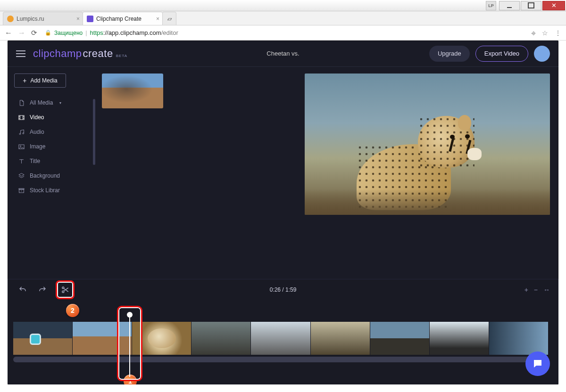 The image size is (566, 392). Describe the element at coordinates (58, 54) in the screenshot. I see `brand-part1: clipchamp` at that location.